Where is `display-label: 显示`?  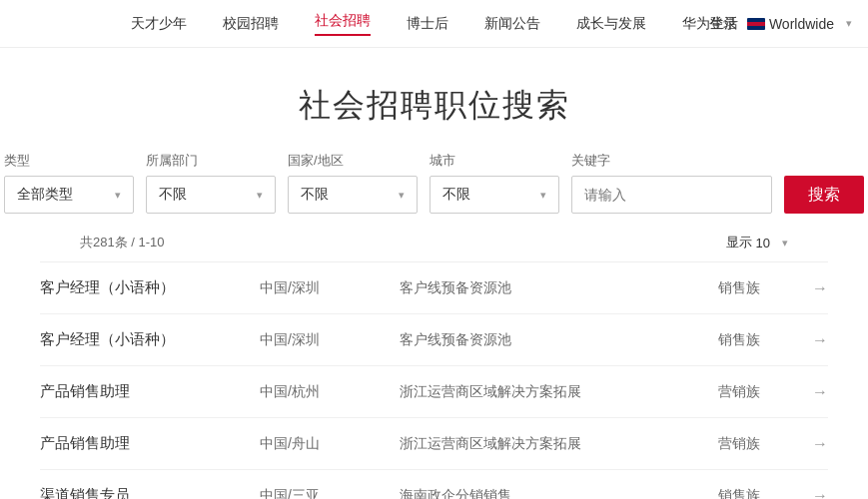 display-label: 显示 is located at coordinates (739, 243).